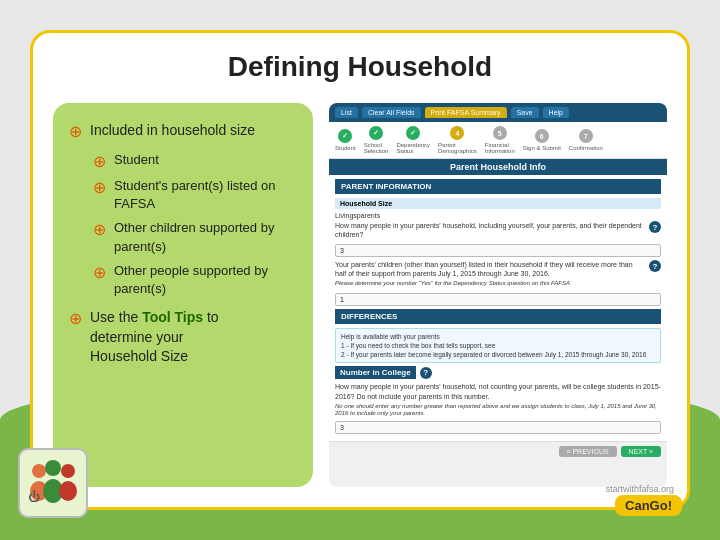 This screenshot has height=540, width=720. What do you see at coordinates (655, 227) in the screenshot?
I see `help-icon-1: ?` at bounding box center [655, 227].